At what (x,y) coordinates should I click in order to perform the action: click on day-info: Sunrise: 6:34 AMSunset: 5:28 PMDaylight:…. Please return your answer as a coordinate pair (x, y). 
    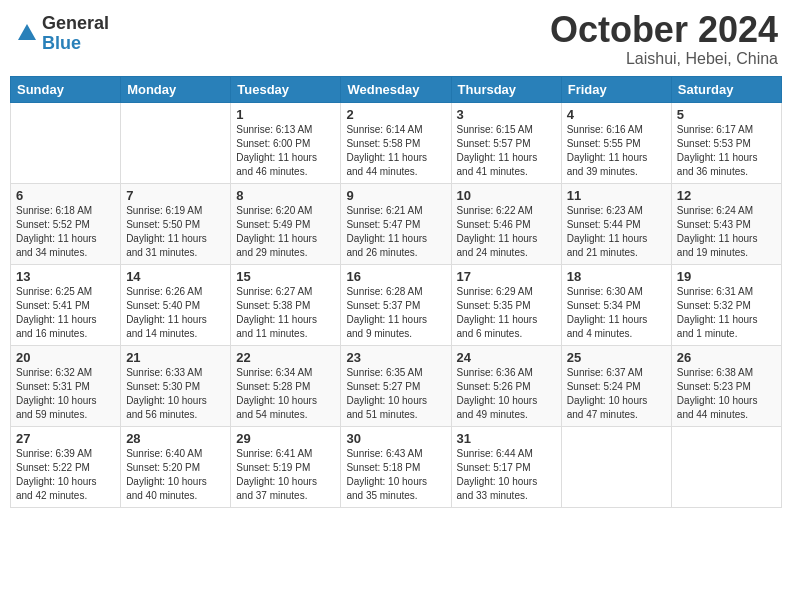
    Looking at the image, I should click on (286, 394).